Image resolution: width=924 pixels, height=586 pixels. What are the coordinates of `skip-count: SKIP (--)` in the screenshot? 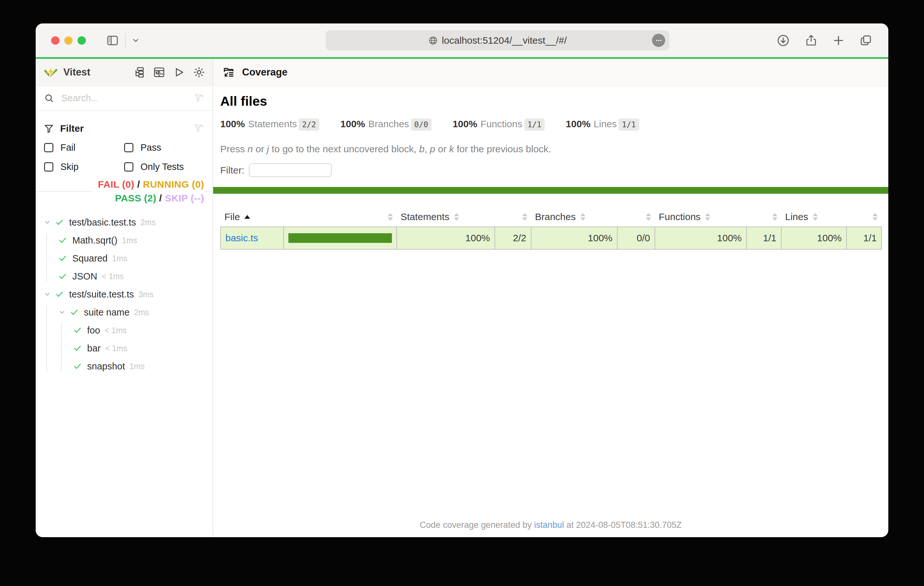 It's located at (185, 198).